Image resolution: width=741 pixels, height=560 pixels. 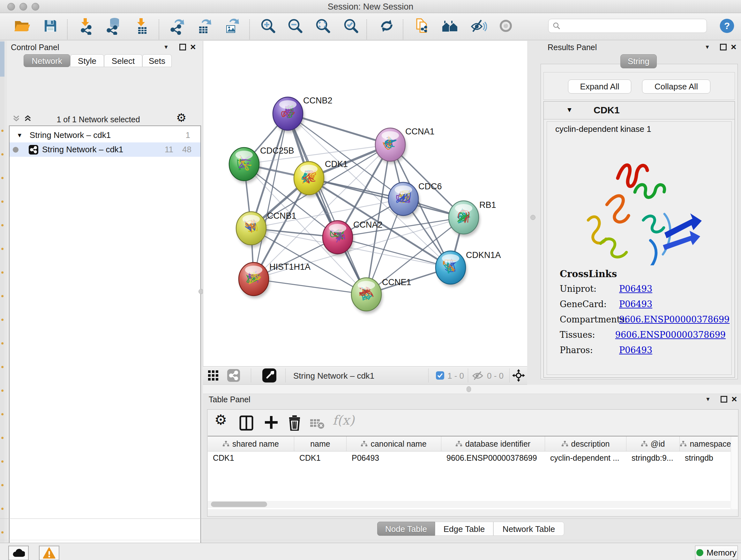 What do you see at coordinates (181, 118) in the screenshot?
I see `gear-icon: ⚙` at bounding box center [181, 118].